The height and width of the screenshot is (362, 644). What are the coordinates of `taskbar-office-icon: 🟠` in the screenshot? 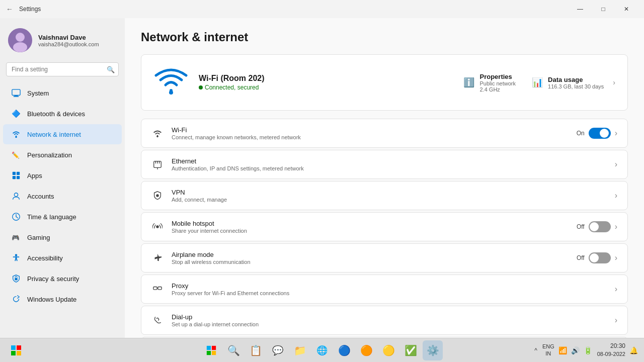 It's located at (366, 350).